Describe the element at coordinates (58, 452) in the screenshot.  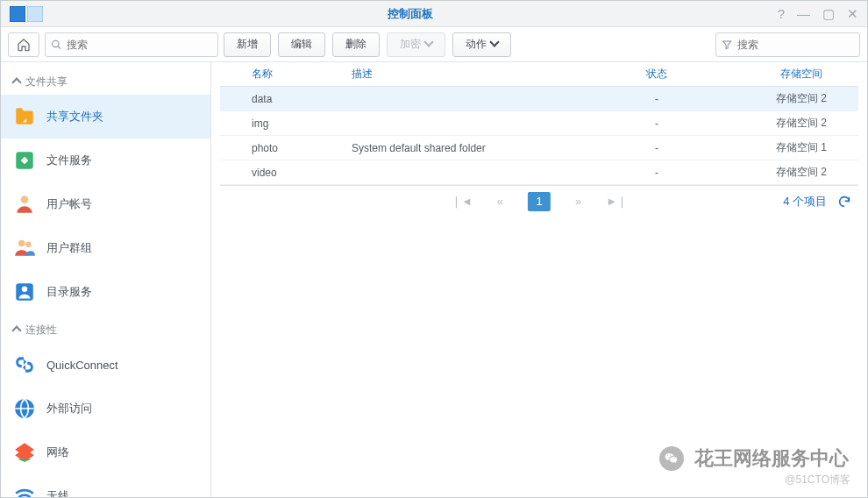
I see `sidebar-item-label: 网络` at that location.